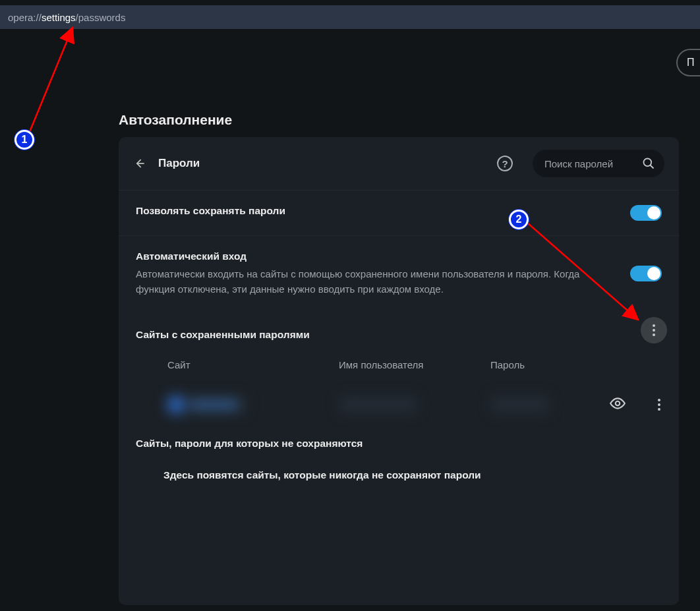 Image resolution: width=700 pixels, height=611 pixels. What do you see at coordinates (399, 335) in the screenshot?
I see `saved-section-title: Сайты с сохраненными паролями` at bounding box center [399, 335].